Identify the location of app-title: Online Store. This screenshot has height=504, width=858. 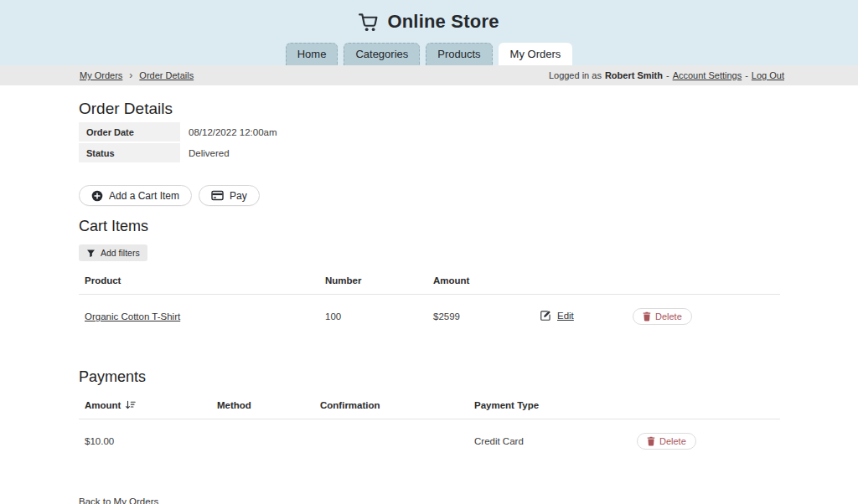
(442, 22).